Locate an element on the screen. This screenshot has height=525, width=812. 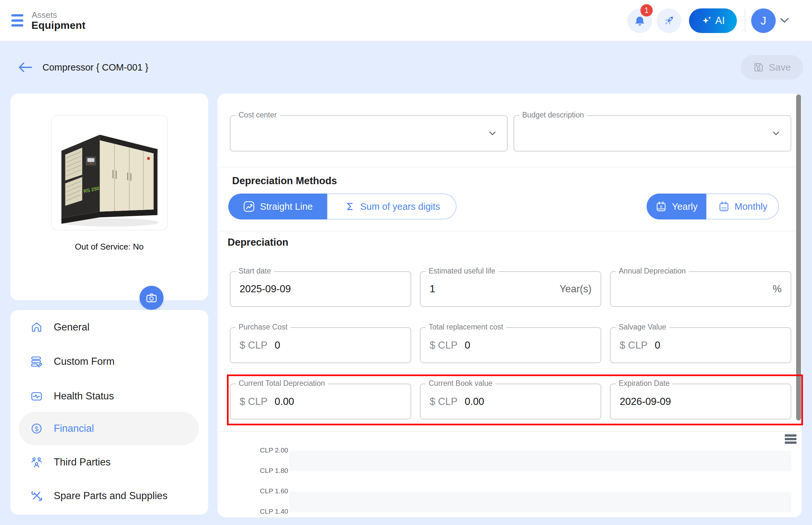
launch-button is located at coordinates (669, 21).